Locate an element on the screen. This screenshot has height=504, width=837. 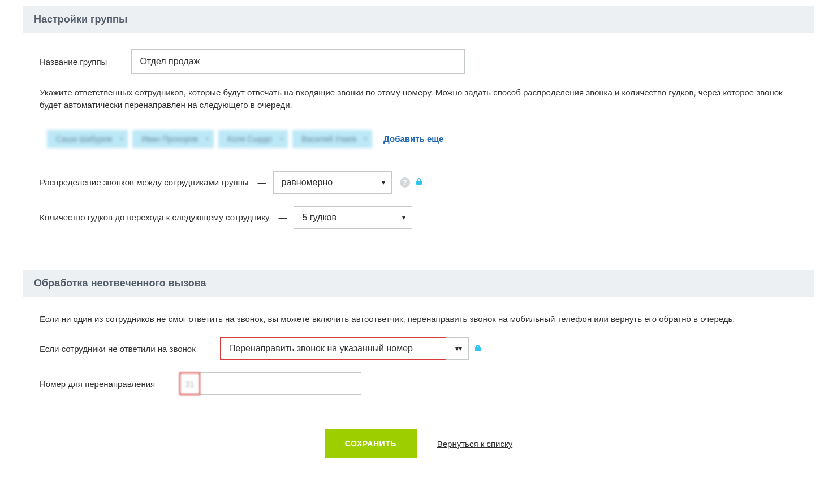
help-icon: ? is located at coordinates (405, 183).